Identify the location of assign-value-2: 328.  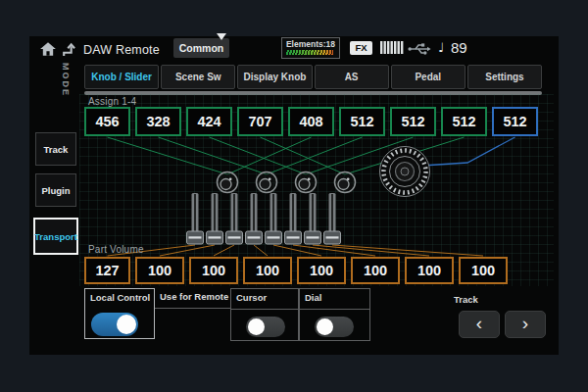
(159, 122).